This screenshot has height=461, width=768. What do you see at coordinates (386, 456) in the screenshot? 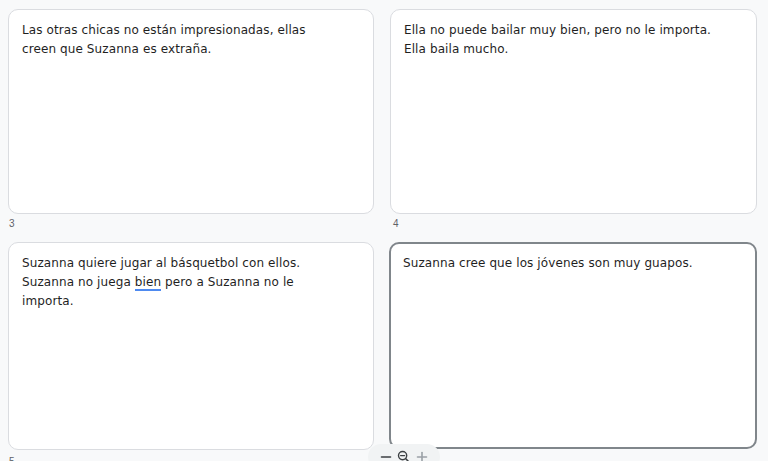
I see `zoom-out-minus-icon` at bounding box center [386, 456].